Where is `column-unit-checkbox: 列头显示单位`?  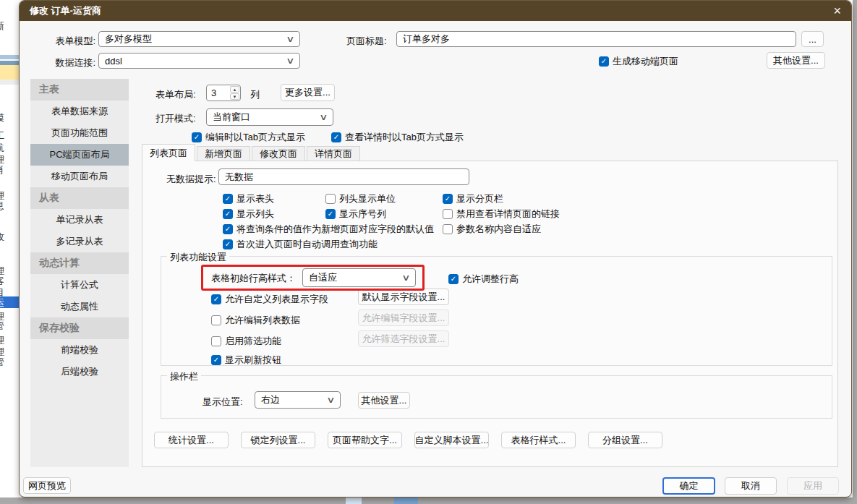 column-unit-checkbox: 列头显示单位 is located at coordinates (360, 199).